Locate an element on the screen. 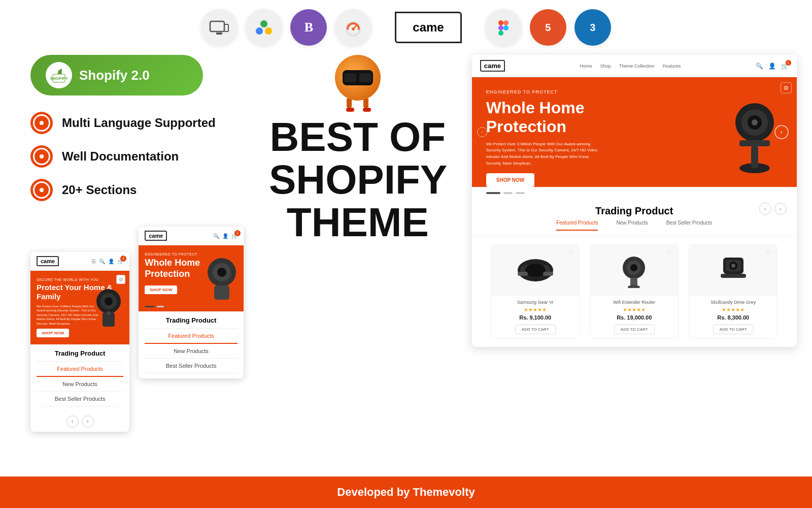 Image resolution: width=812 pixels, height=508 pixels. search-icon-small: 🔍 is located at coordinates (102, 261).